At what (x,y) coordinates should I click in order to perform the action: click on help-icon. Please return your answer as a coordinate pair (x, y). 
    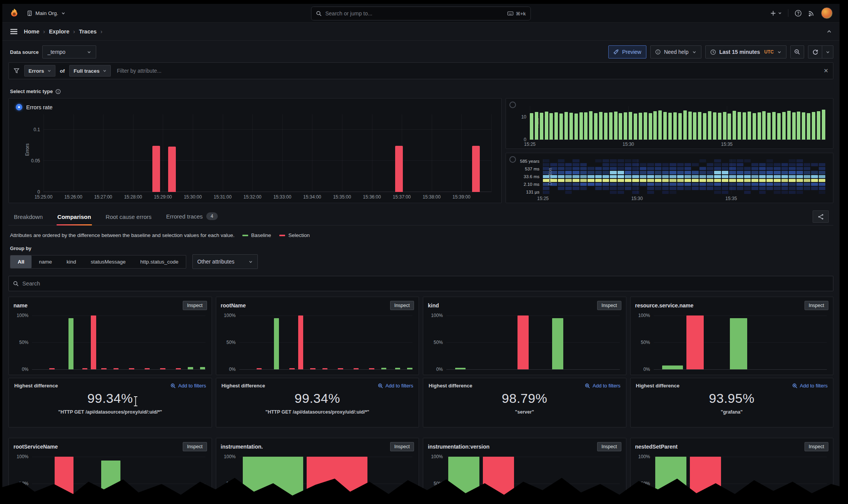
    Looking at the image, I should click on (798, 13).